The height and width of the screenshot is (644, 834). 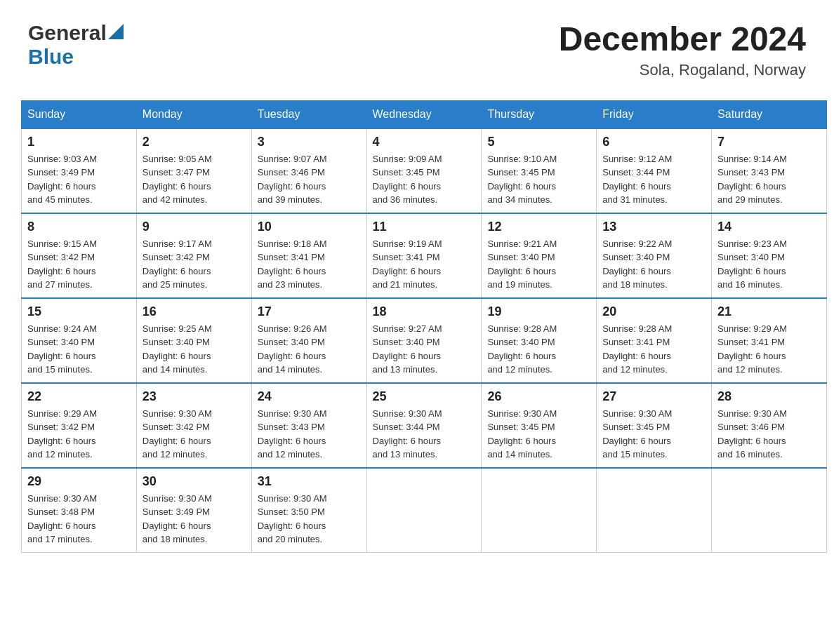 What do you see at coordinates (424, 397) in the screenshot?
I see `day-number: 25` at bounding box center [424, 397].